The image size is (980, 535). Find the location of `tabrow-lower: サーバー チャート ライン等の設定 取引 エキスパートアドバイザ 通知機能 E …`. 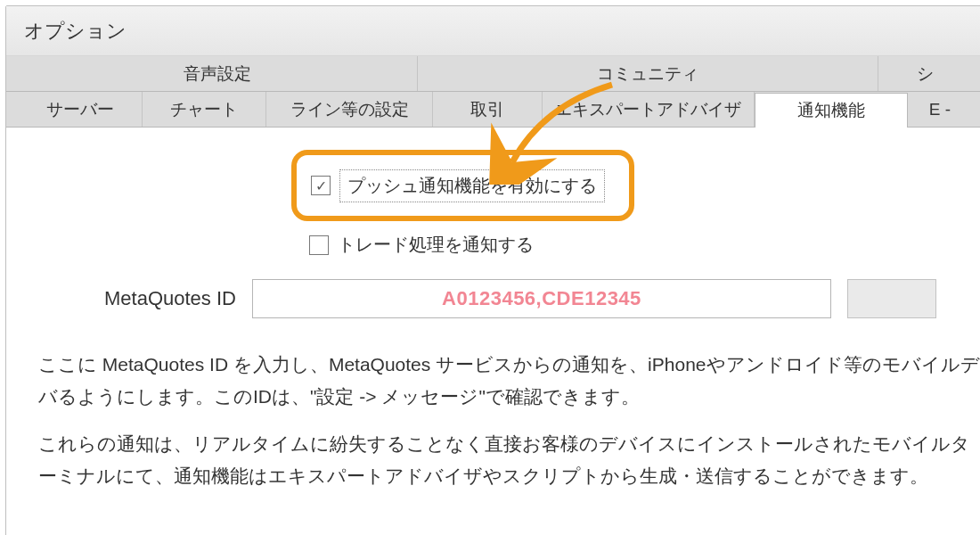

tabrow-lower: サーバー チャート ライン等の設定 取引 エキスパートアドバイザ 通知機能 E … is located at coordinates (494, 110).